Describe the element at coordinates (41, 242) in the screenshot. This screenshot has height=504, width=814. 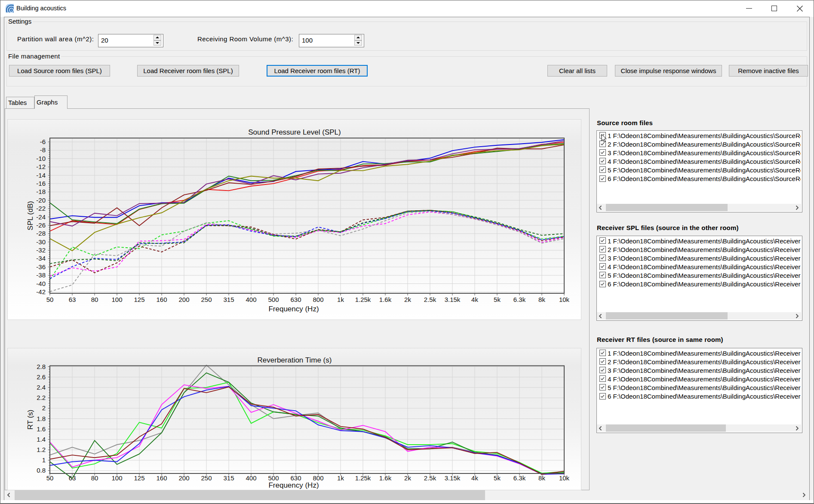
I see `svg-text: -30` at that location.